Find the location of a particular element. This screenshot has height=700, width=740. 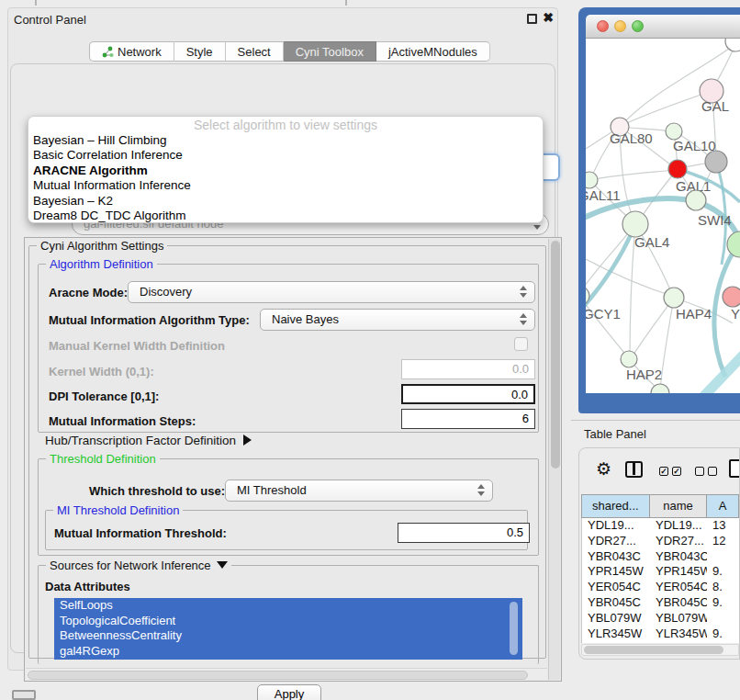

table-row: YBR043CYBR043C is located at coordinates (661, 557).